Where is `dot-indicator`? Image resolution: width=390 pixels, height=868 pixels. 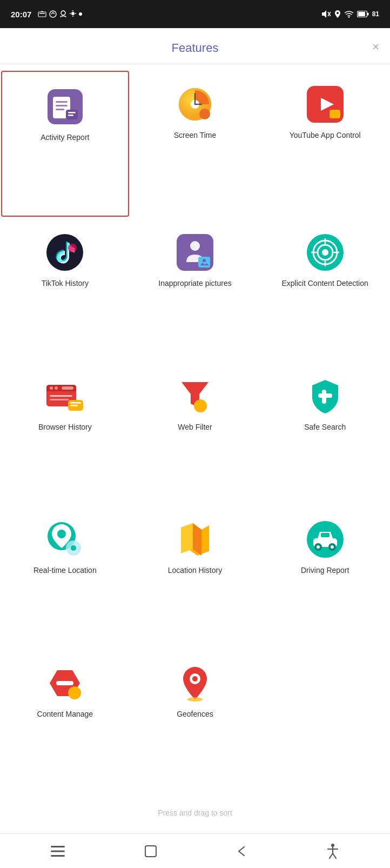 dot-indicator is located at coordinates (80, 14).